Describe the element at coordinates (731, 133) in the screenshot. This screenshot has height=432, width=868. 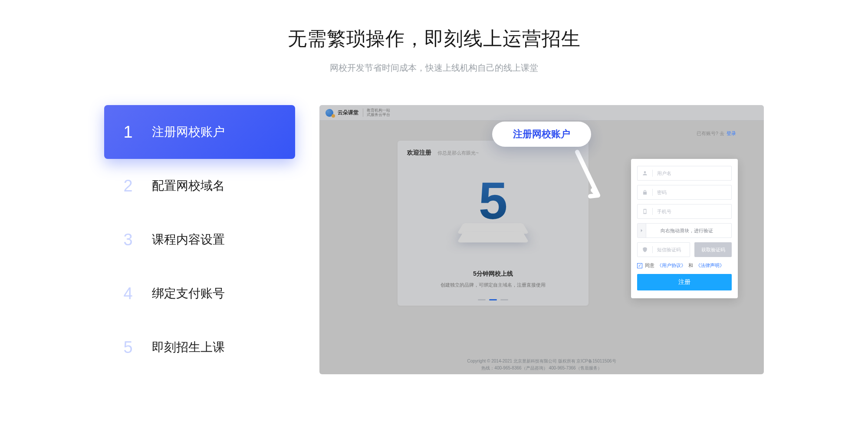
I see `login-link: 登录` at that location.